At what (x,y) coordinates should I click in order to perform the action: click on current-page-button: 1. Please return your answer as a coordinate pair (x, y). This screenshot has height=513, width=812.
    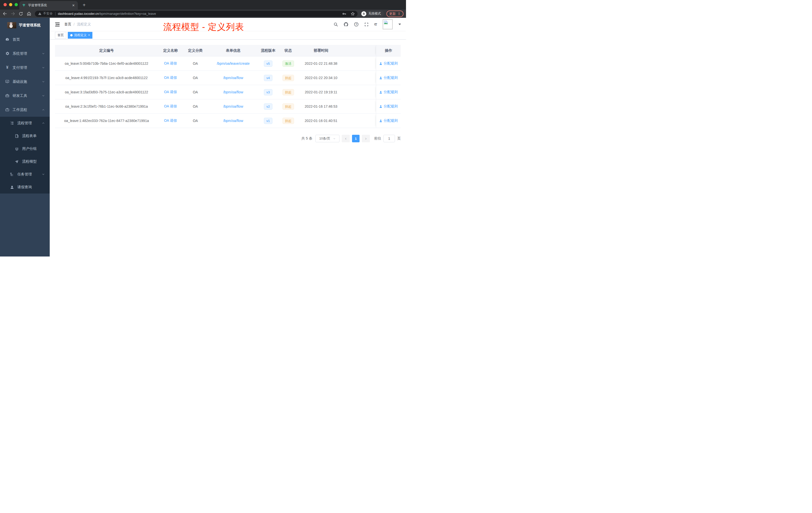
    Looking at the image, I should click on (356, 139).